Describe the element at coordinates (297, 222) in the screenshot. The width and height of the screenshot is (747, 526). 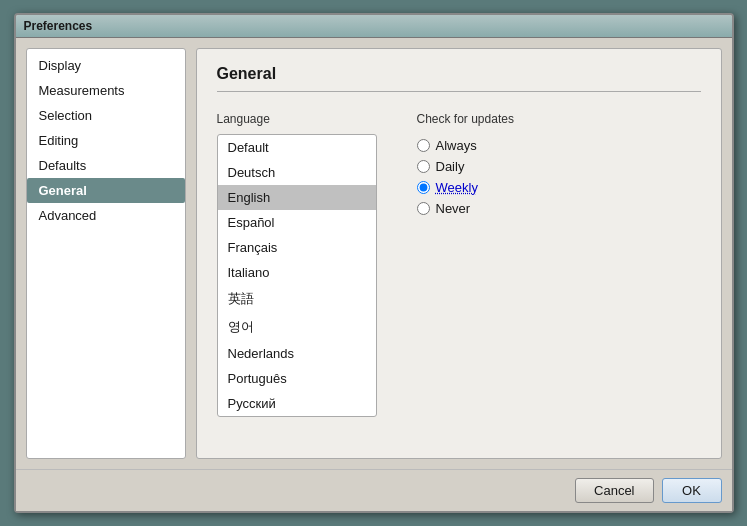
I see `language-item-espanol: Español` at that location.